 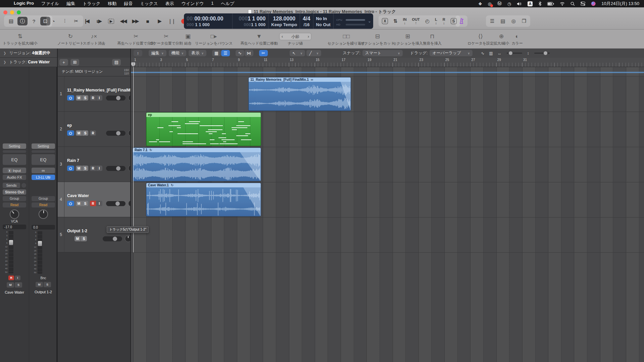 What do you see at coordinates (43, 252) in the screenshot?
I see `volume-fader: 03691215182124304050` at bounding box center [43, 252].